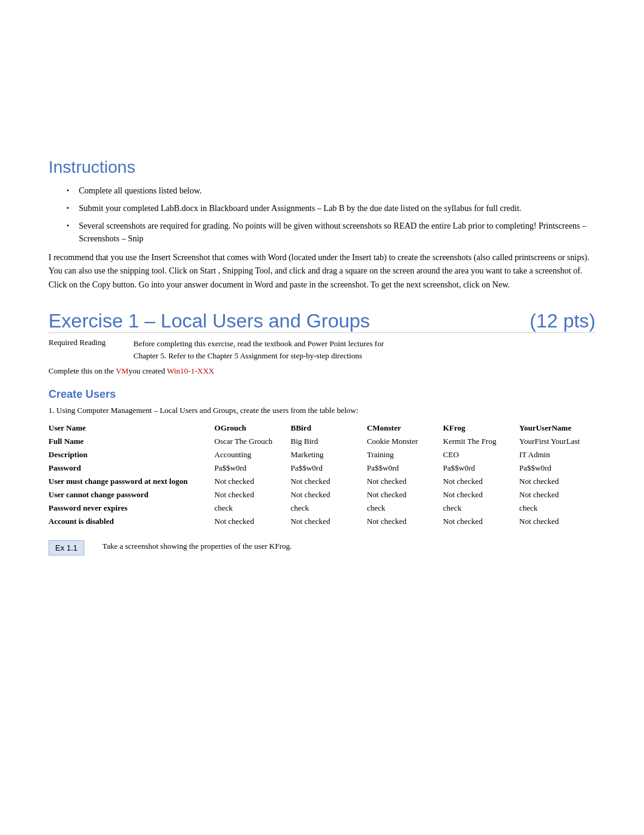 The image size is (644, 835). I want to click on table-header-label: User Name, so click(132, 428).